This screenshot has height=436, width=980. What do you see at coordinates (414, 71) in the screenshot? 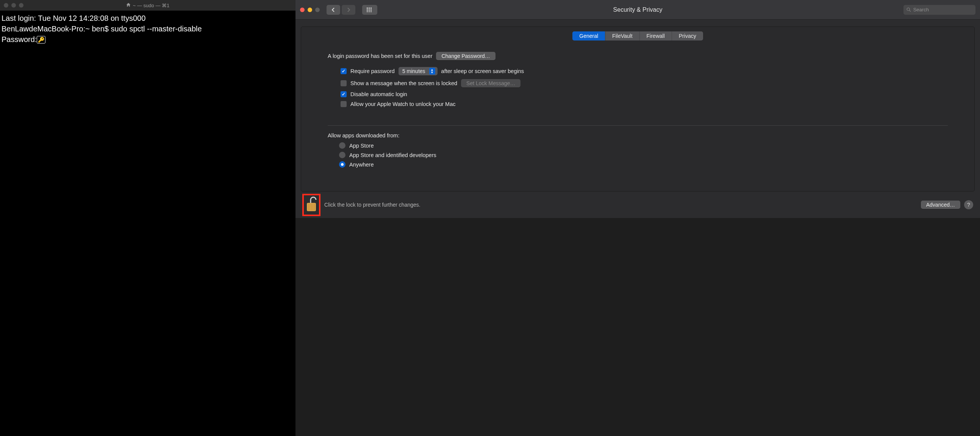
I see `popup-value: 5 minutes` at bounding box center [414, 71].